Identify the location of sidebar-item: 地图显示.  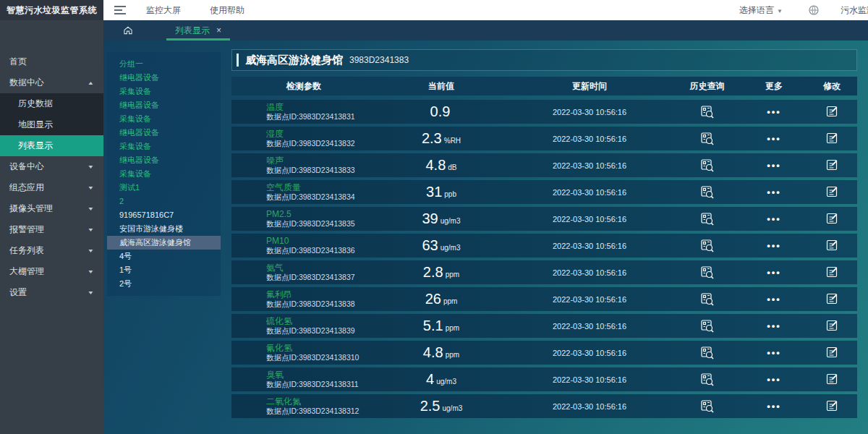
(52, 124).